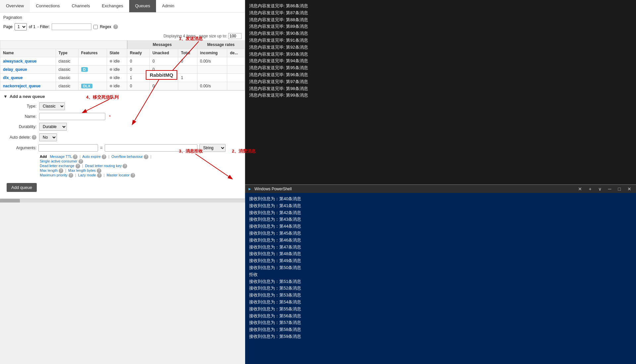 The image size is (636, 364). What do you see at coordinates (188, 62) in the screenshot?
I see `cell-total: 0` at bounding box center [188, 62].